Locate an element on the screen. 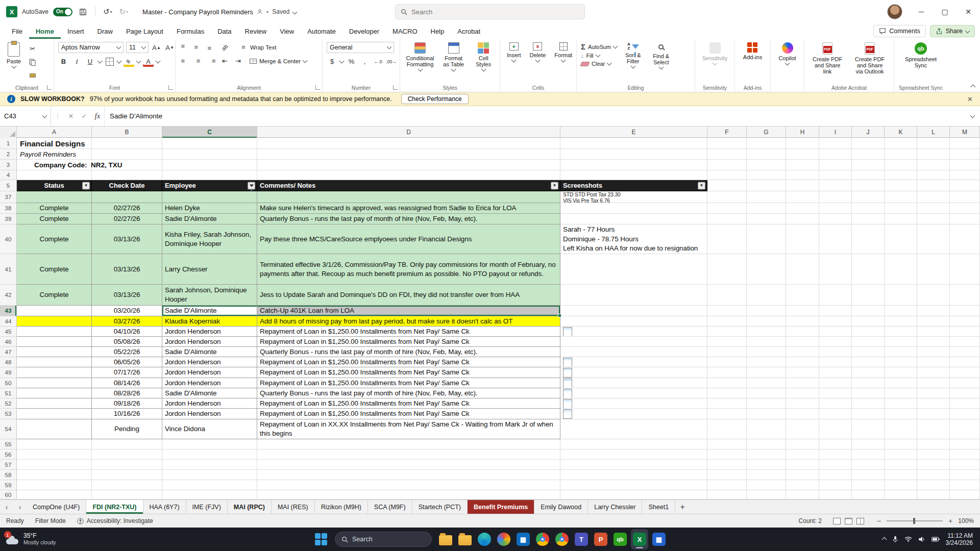 The width and height of the screenshot is (980, 551). align-middle-icon: ≡ is located at coordinates (198, 47).